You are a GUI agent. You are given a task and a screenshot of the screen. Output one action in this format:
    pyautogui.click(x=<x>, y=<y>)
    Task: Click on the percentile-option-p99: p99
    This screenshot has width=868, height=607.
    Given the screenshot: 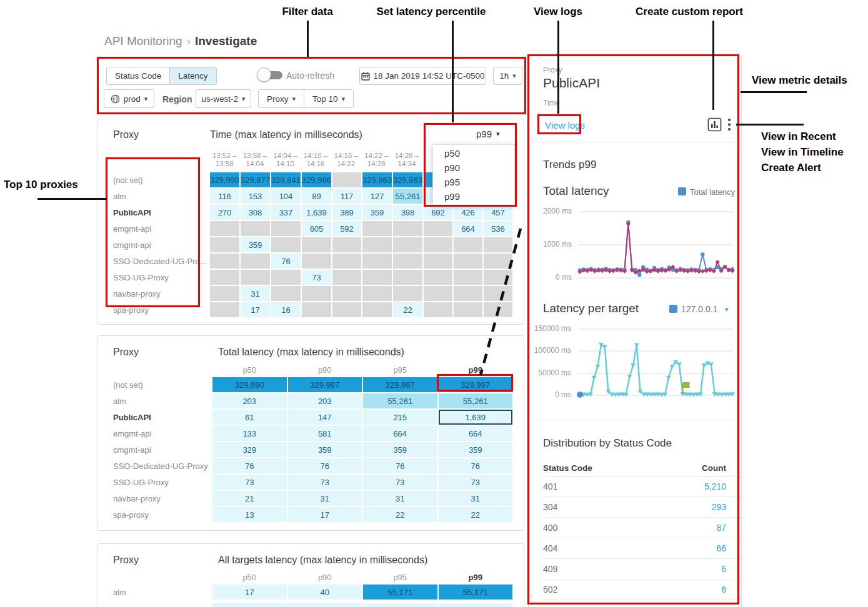 What is the action you would take?
    pyautogui.click(x=474, y=196)
    